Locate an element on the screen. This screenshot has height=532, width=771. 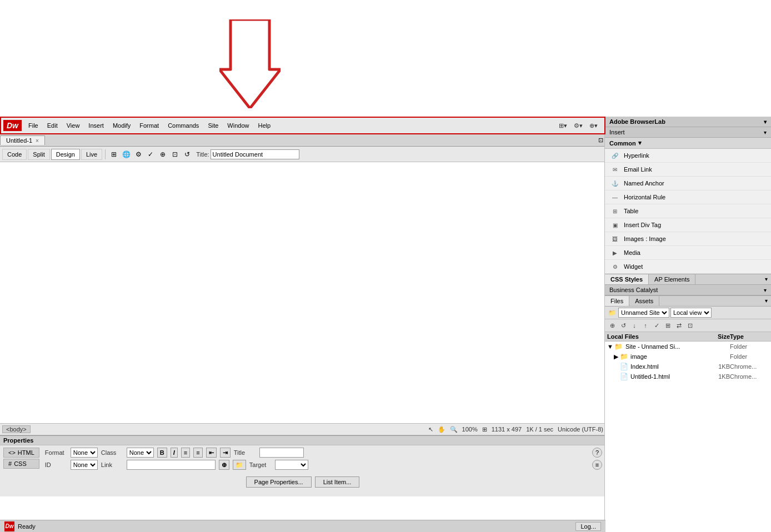
log-button: Log... is located at coordinates (588, 526).